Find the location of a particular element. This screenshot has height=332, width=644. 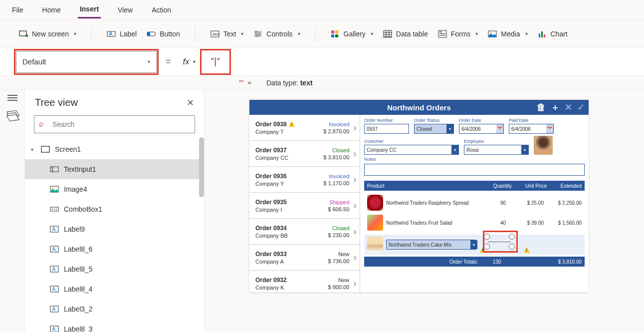

order-number-input: 0937 is located at coordinates (387, 129).